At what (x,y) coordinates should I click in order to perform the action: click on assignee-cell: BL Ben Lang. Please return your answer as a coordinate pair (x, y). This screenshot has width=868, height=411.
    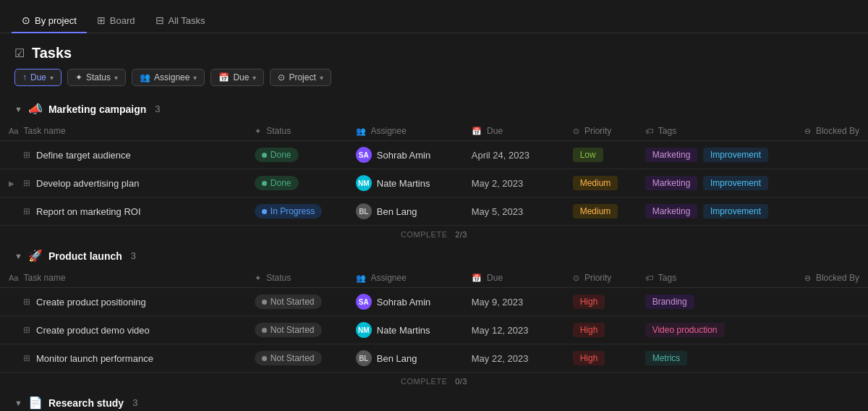
    Looking at the image, I should click on (405, 359).